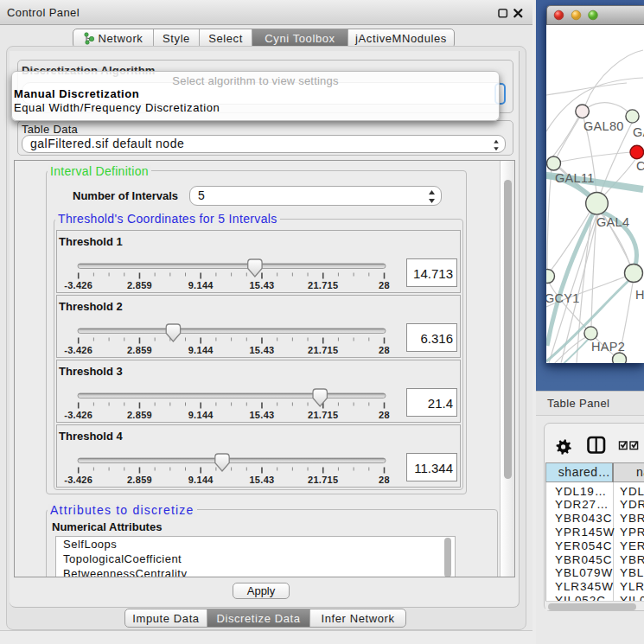  What do you see at coordinates (575, 178) in the screenshot?
I see `svg-text: GAL11` at bounding box center [575, 178].